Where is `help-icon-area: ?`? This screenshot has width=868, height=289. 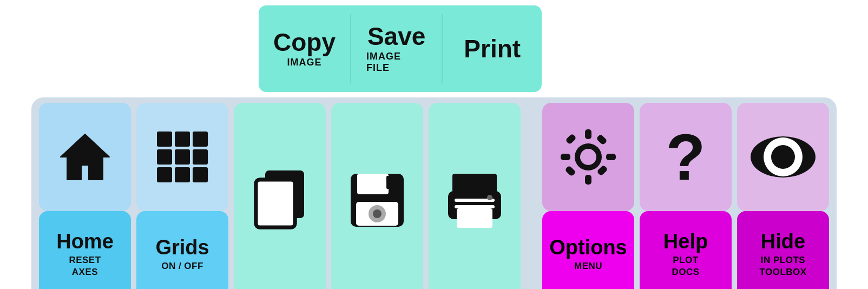
help-icon-area: ? is located at coordinates (686, 157).